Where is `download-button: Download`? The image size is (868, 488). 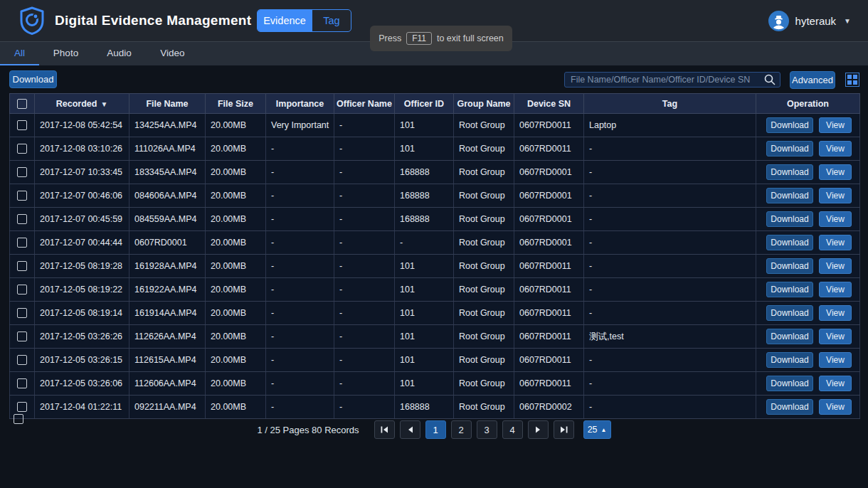 download-button: Download is located at coordinates (33, 80).